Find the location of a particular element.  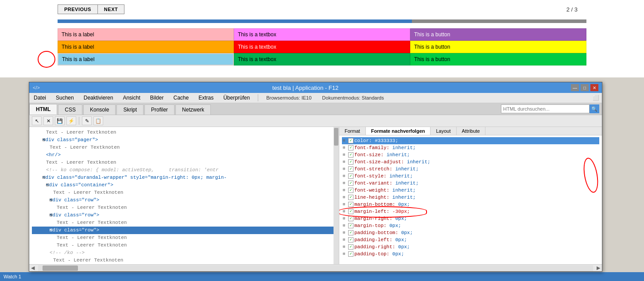

checkbox-font-style: ✓ is located at coordinates (351, 176).